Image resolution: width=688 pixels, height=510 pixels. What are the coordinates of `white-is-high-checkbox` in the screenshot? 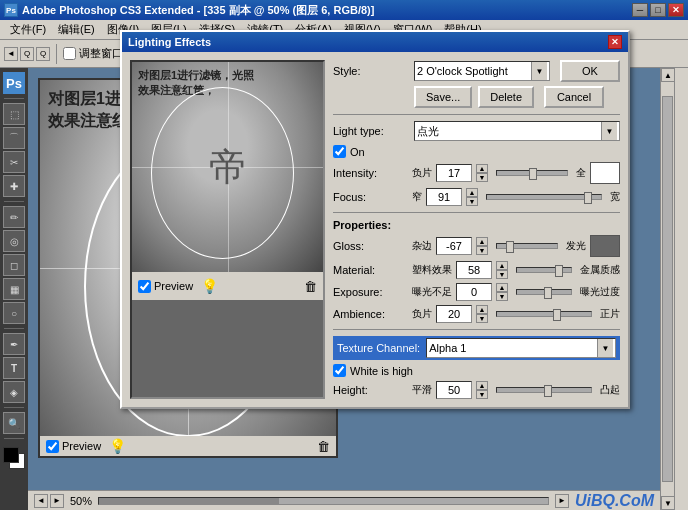 It's located at (340, 370).